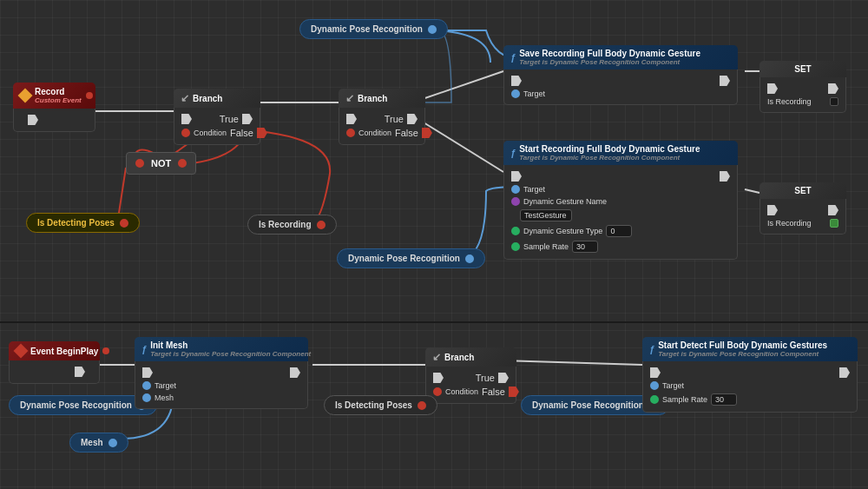 Image resolution: width=868 pixels, height=489 pixels. Describe the element at coordinates (285, 224) in the screenshot. I see `is-recording-label: Is Recording` at that location.